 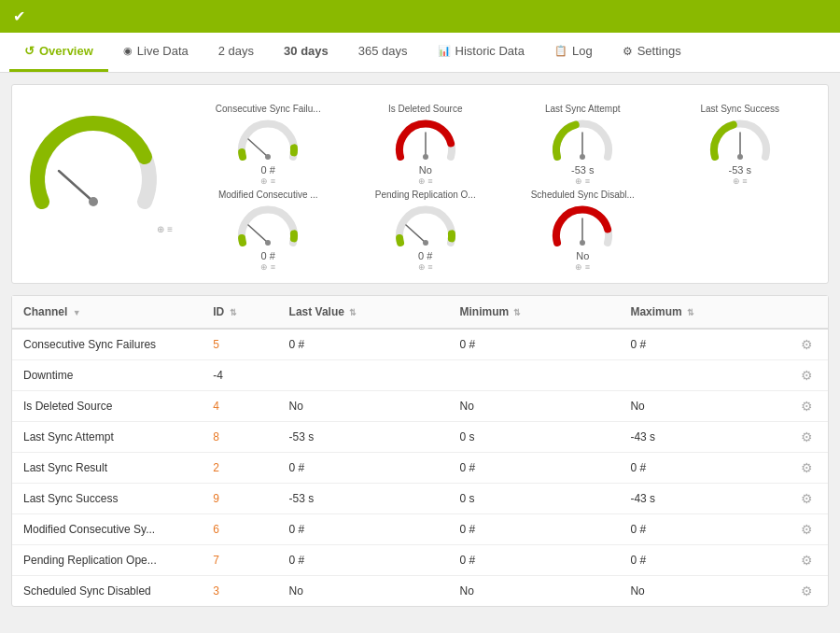 I want to click on tab-historicdata: 📊 Historic Data, so click(x=482, y=52).